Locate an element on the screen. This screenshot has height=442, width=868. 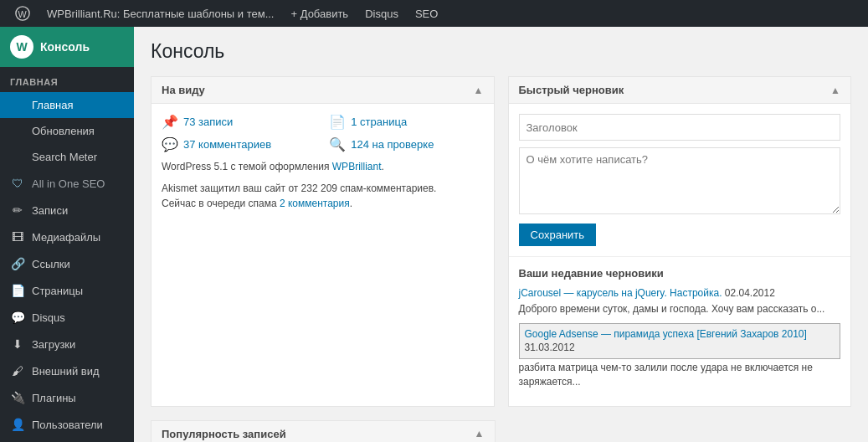
stat-zapisi: 📌 73 записи is located at coordinates (239, 122).